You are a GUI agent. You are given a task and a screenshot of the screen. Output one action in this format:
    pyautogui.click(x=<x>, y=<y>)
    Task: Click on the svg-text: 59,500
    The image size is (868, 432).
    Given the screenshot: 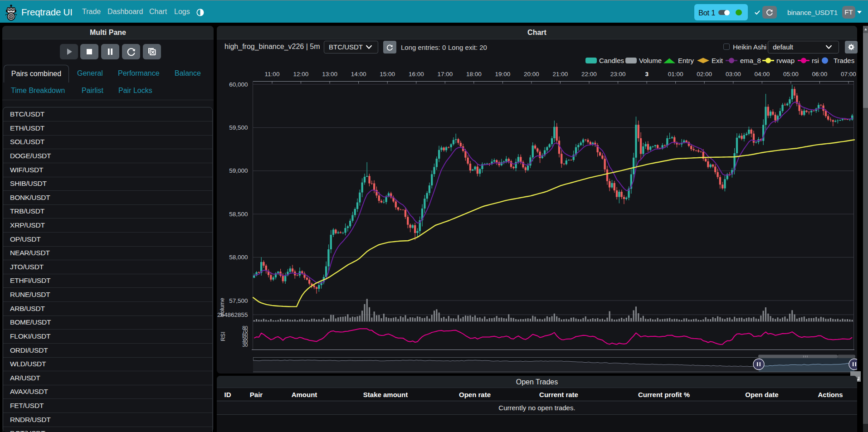 What is the action you would take?
    pyautogui.click(x=239, y=128)
    